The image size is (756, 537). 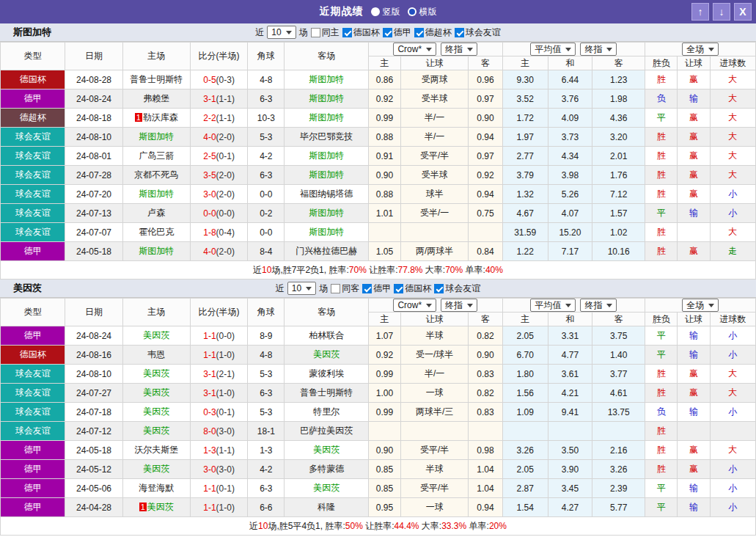 I want to click on away-team: 普鲁士明斯特, so click(x=326, y=393).